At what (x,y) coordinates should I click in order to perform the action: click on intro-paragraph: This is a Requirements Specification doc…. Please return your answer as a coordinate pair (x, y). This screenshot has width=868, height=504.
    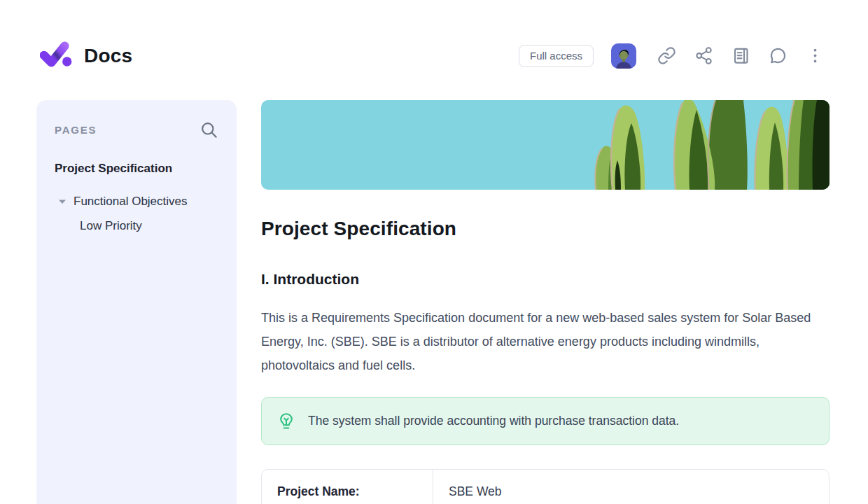
    Looking at the image, I should click on (545, 342).